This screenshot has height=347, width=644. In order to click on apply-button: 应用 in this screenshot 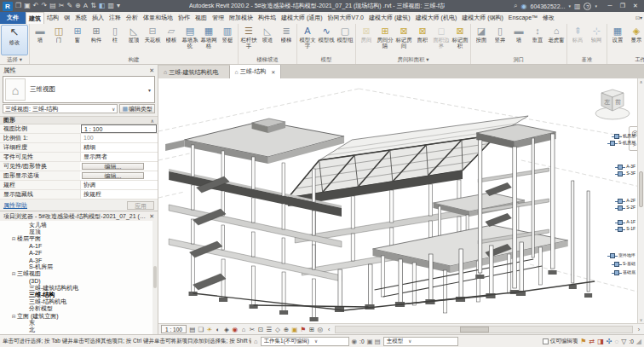, I will do `click(141, 205)`.